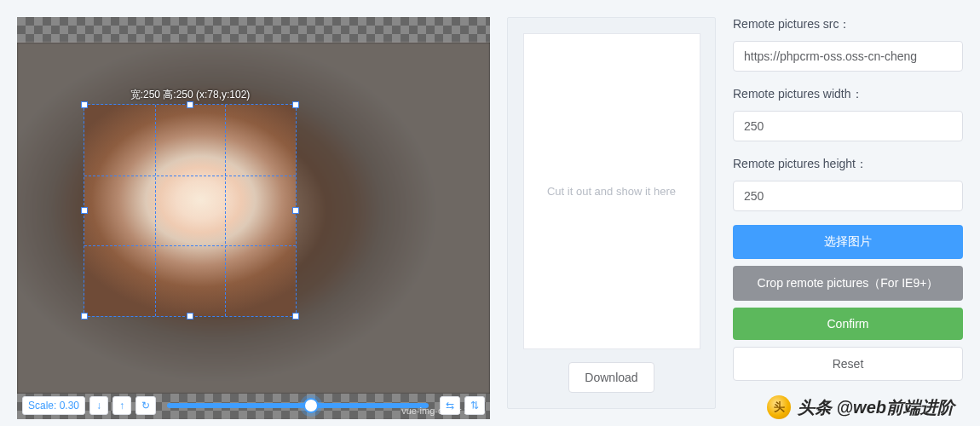  I want to click on crop-handle-bl, so click(84, 316).